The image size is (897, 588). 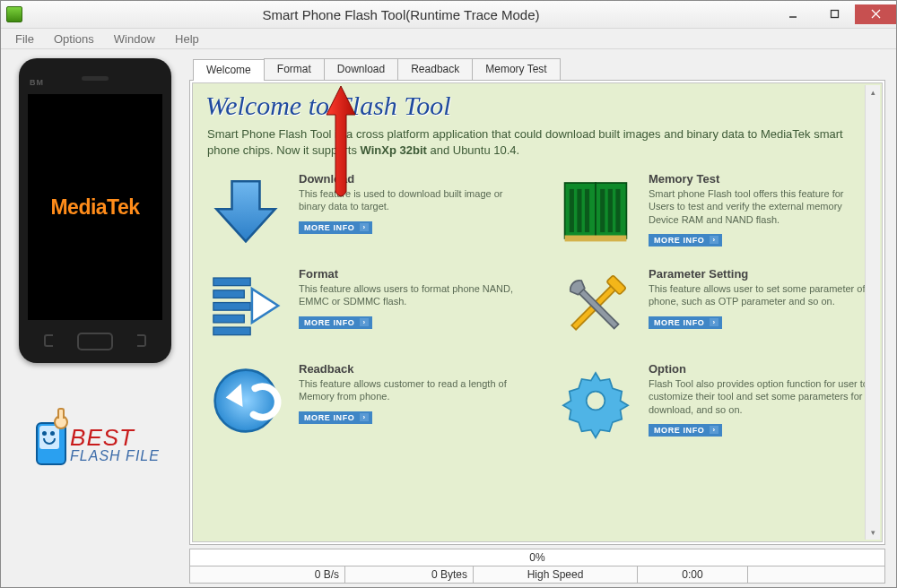 What do you see at coordinates (834, 14) in the screenshot?
I see `window-controls` at bounding box center [834, 14].